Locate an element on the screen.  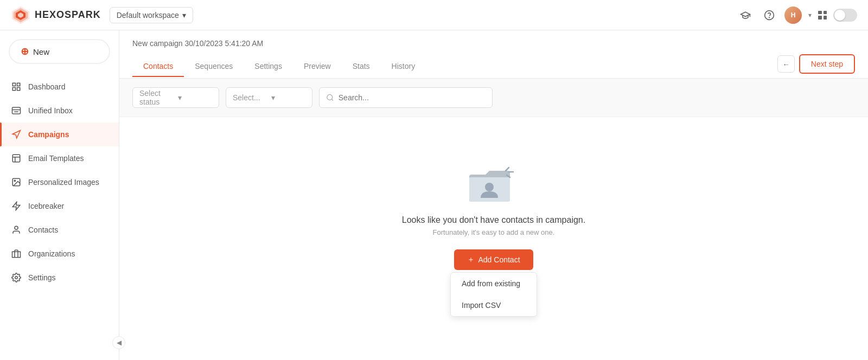
chevron-down-icon-avatar: ▾ is located at coordinates (810, 15).